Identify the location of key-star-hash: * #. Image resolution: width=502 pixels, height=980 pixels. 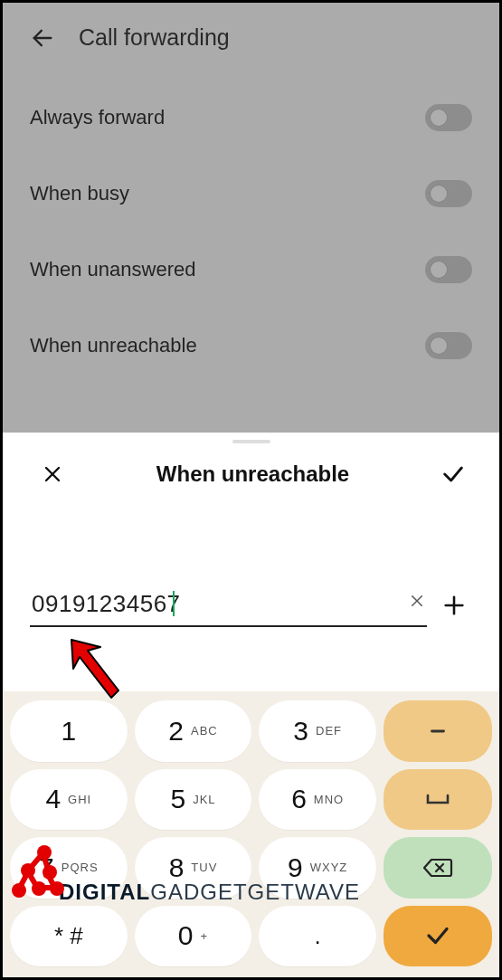
(69, 937).